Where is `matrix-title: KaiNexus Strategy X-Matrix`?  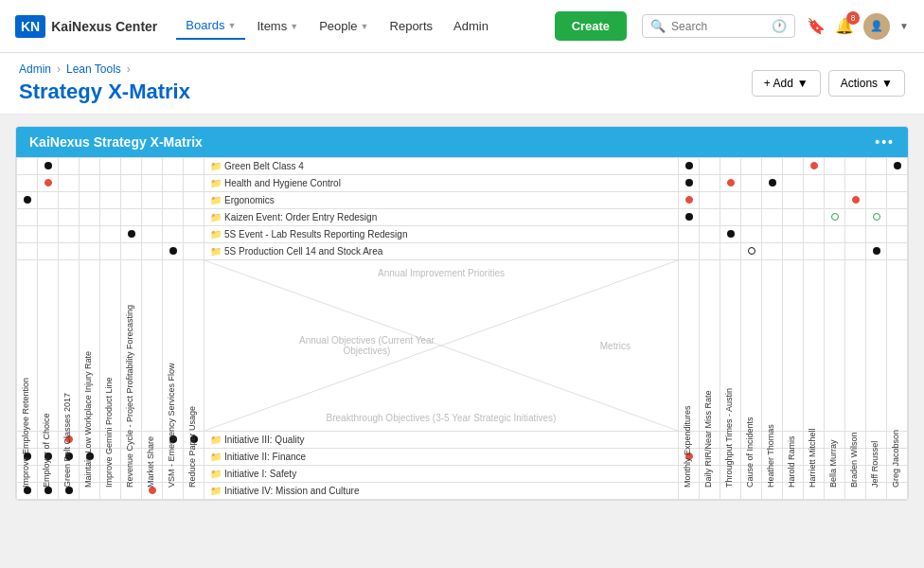
matrix-title: KaiNexus Strategy X-Matrix is located at coordinates (116, 142).